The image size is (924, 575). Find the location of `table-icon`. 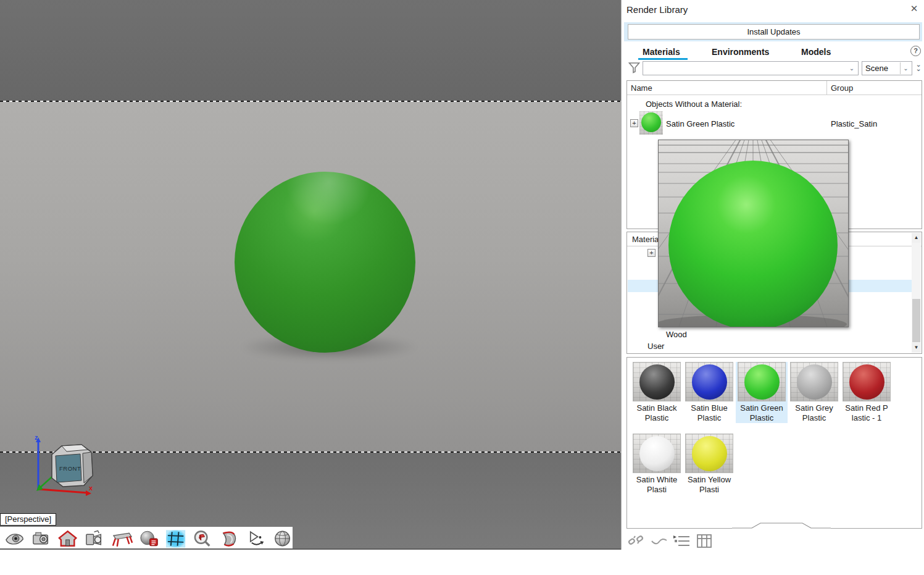

table-icon is located at coordinates (704, 541).